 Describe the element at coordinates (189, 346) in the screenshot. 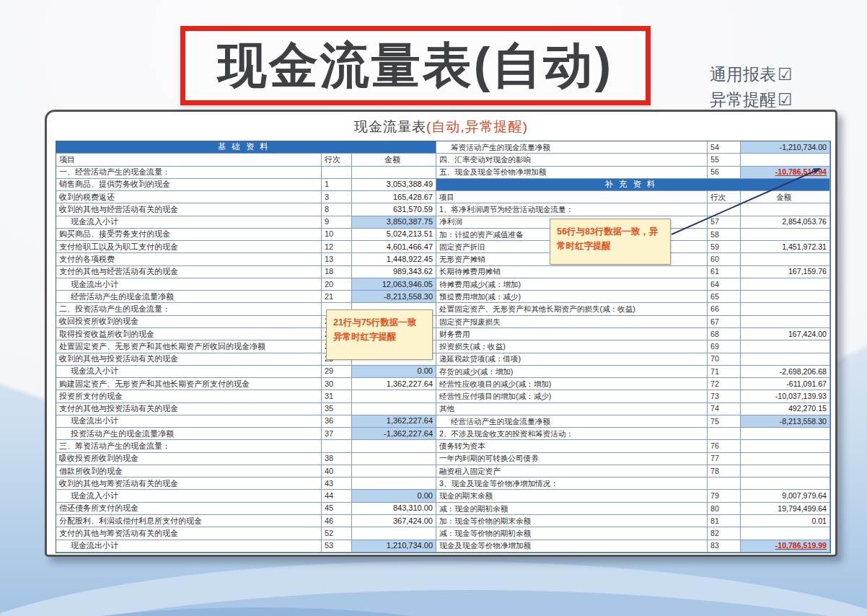

I see `cell-item-label: 处置固定资产、无形资产和其他长期资产所收回的现金净额` at that location.